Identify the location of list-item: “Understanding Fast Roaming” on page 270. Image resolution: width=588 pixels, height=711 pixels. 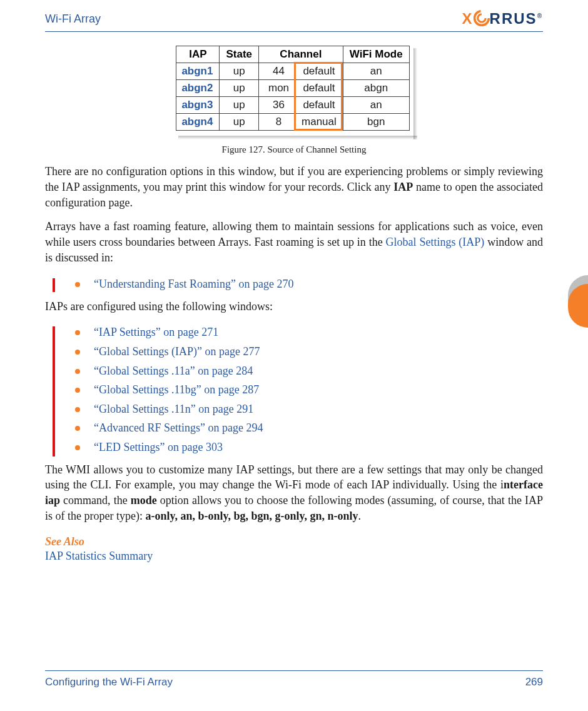
(294, 284).